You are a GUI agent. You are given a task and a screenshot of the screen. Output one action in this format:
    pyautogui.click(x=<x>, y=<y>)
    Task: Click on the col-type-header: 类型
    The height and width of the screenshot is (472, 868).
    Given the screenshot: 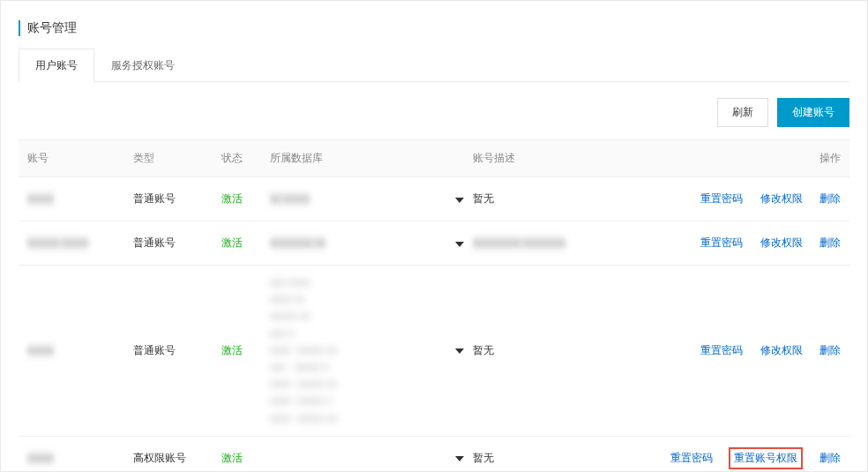 What is the action you would take?
    pyautogui.click(x=177, y=159)
    